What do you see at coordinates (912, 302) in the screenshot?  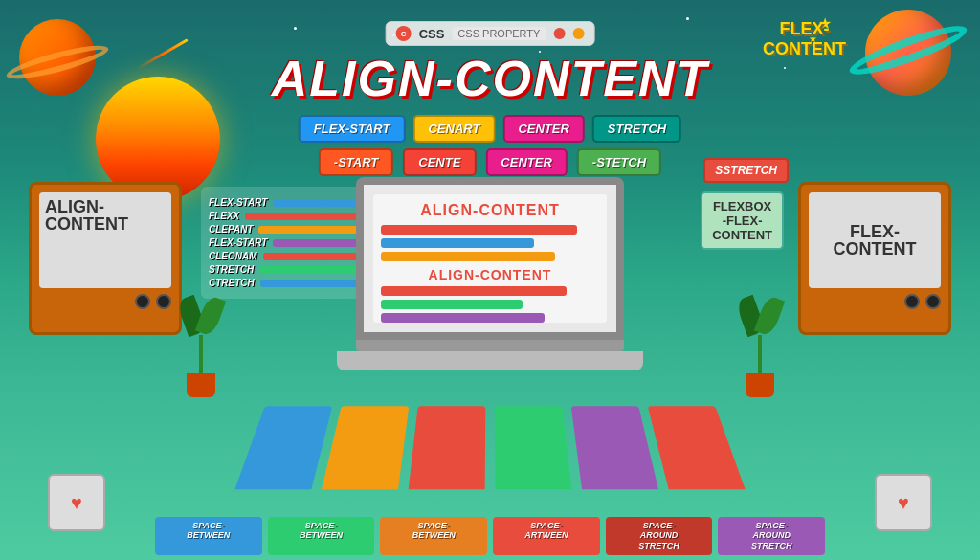 I see `tv-knob3` at bounding box center [912, 302].